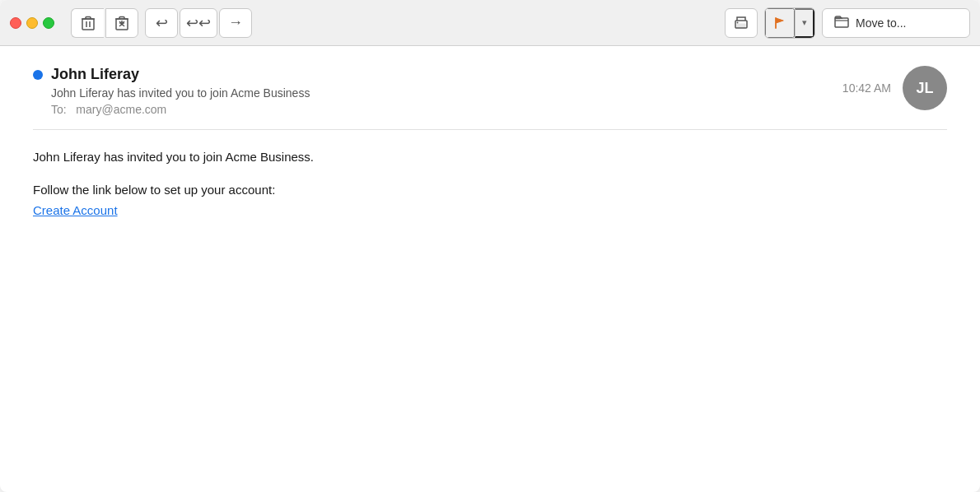 The image size is (980, 492). What do you see at coordinates (925, 88) in the screenshot?
I see `sender-avatar: JL` at bounding box center [925, 88].